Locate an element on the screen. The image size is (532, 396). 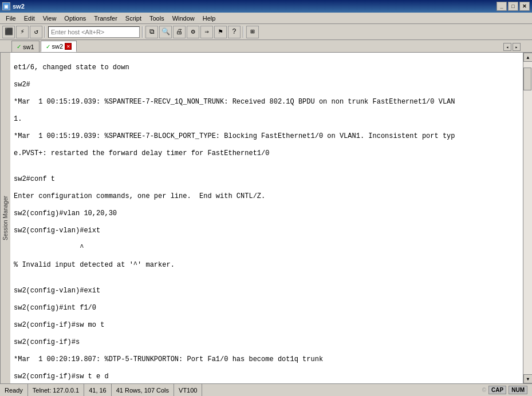
tab-sw2-close: ✕ is located at coordinates (68, 46).